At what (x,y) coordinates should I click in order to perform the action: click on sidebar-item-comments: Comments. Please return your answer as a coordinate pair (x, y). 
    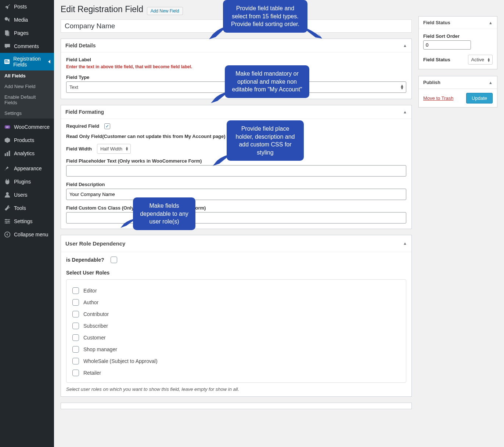
    Looking at the image, I should click on (27, 46).